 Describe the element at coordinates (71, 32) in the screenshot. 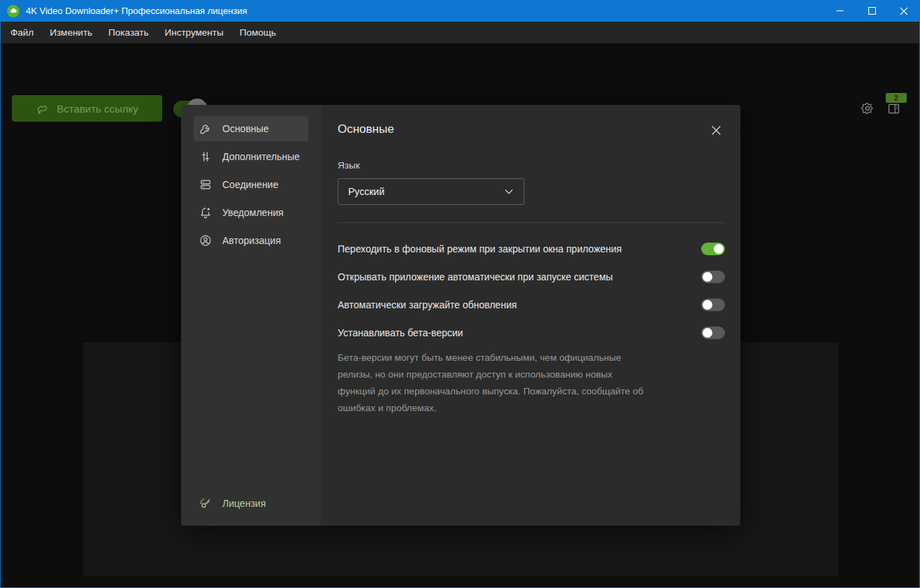

I see `menu-edit: Изменить` at that location.